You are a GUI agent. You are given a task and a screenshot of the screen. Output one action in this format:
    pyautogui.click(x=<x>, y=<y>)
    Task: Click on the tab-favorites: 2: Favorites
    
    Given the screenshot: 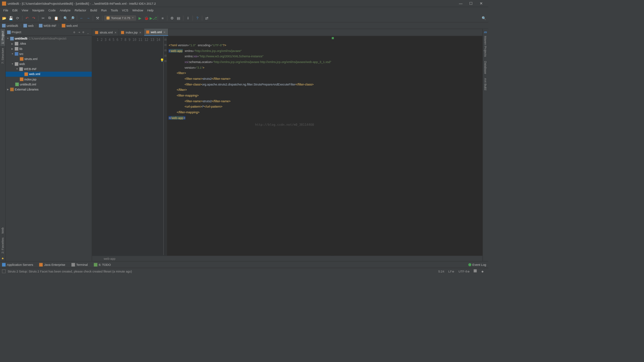 What is the action you would take?
    pyautogui.click(x=3, y=246)
    